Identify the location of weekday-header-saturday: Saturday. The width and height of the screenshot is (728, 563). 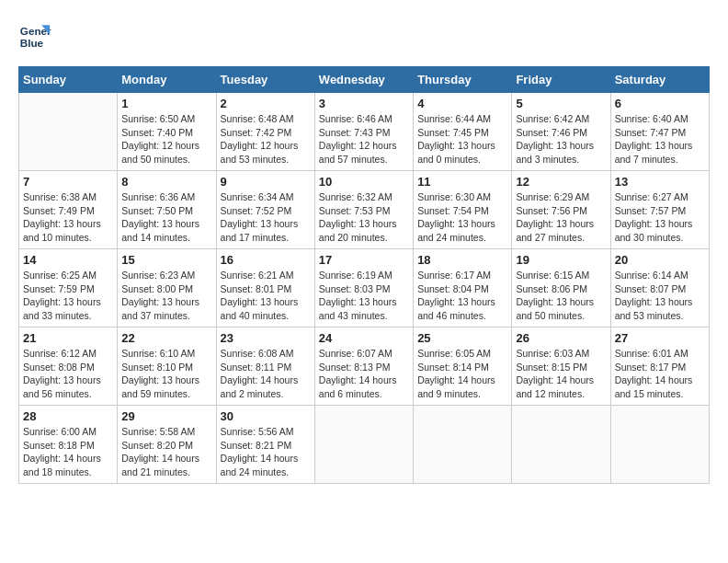
(660, 80).